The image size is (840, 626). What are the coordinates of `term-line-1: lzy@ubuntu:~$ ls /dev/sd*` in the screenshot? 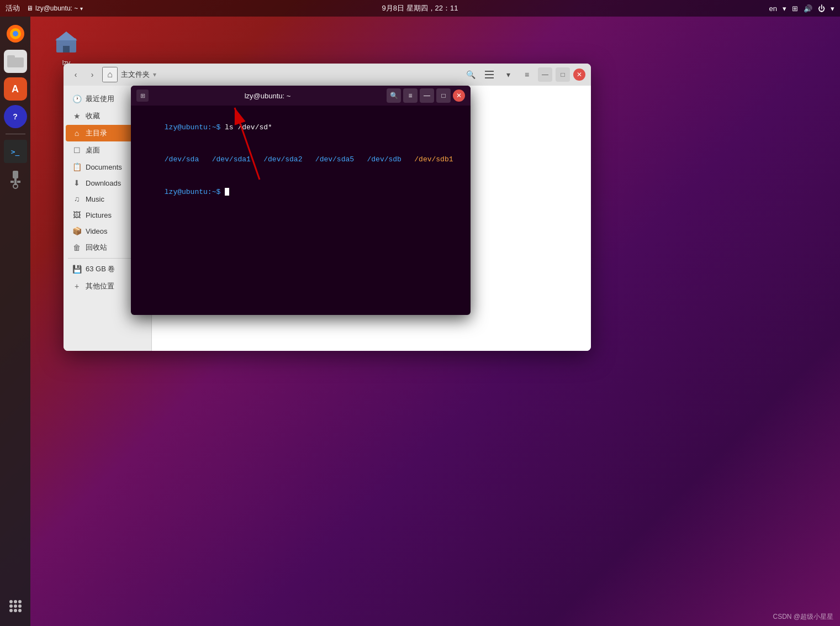 It's located at (300, 127).